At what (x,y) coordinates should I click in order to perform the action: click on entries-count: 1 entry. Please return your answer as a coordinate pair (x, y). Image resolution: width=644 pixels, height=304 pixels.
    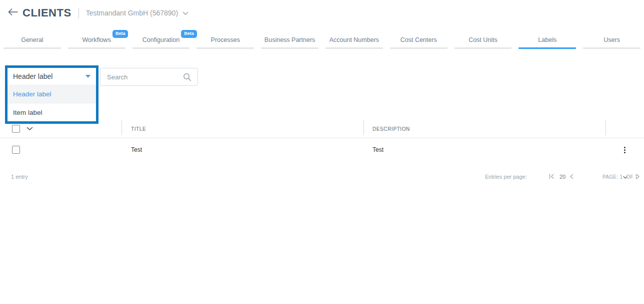
    Looking at the image, I should click on (20, 177).